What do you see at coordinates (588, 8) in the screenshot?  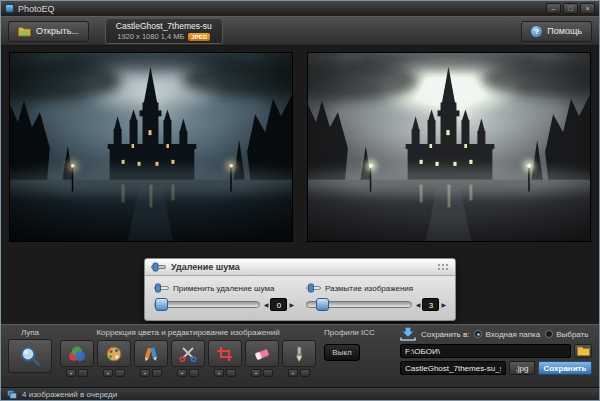 I see `close-button: ×` at bounding box center [588, 8].